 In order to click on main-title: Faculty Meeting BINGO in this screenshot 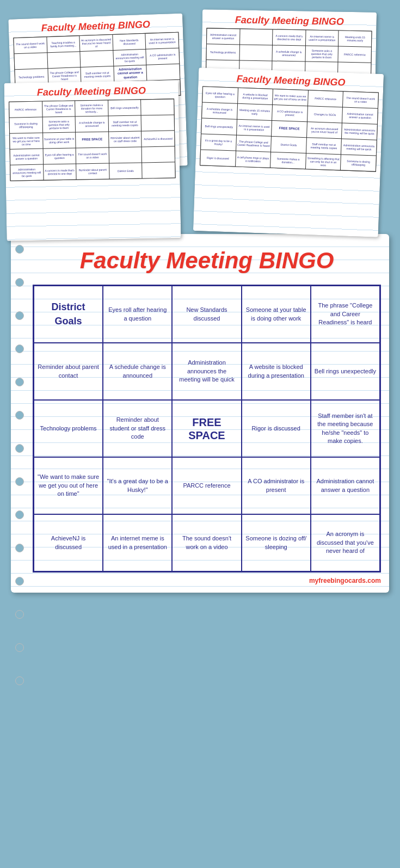, I will do `click(207, 261)`.